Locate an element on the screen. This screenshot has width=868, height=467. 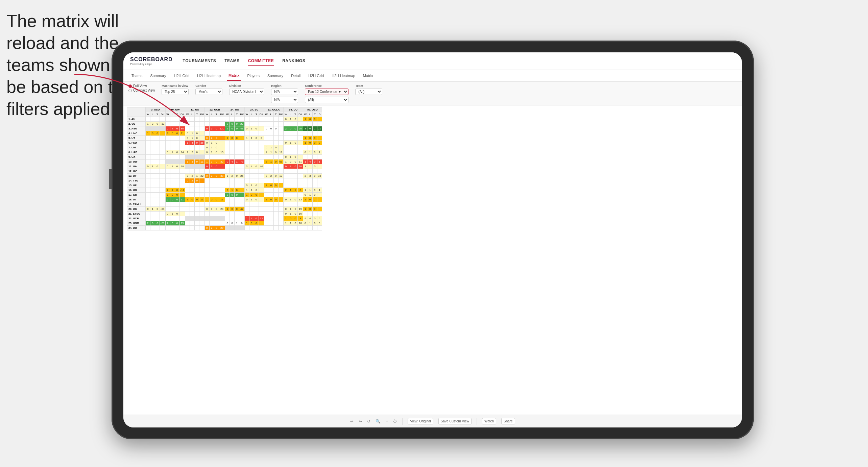
subnav-h2h-heatmap: H2H Heatmap is located at coordinates (209, 76).